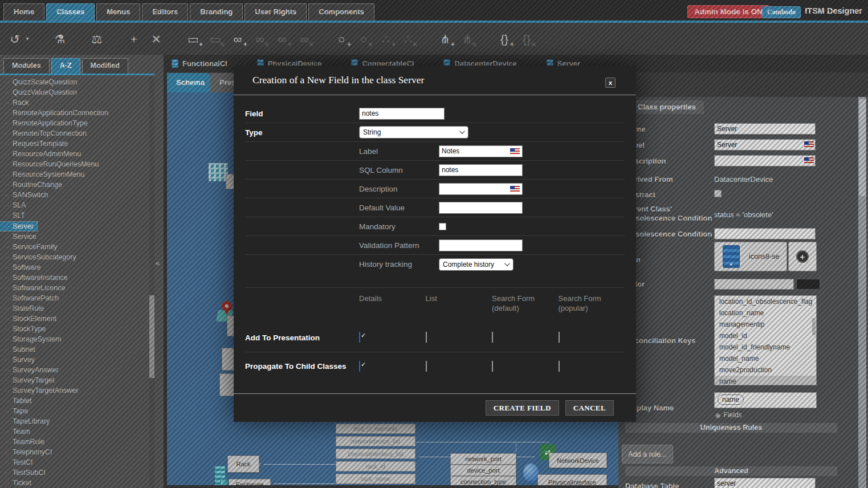  I want to click on sidebar-item: RoutineChange, so click(74, 185).